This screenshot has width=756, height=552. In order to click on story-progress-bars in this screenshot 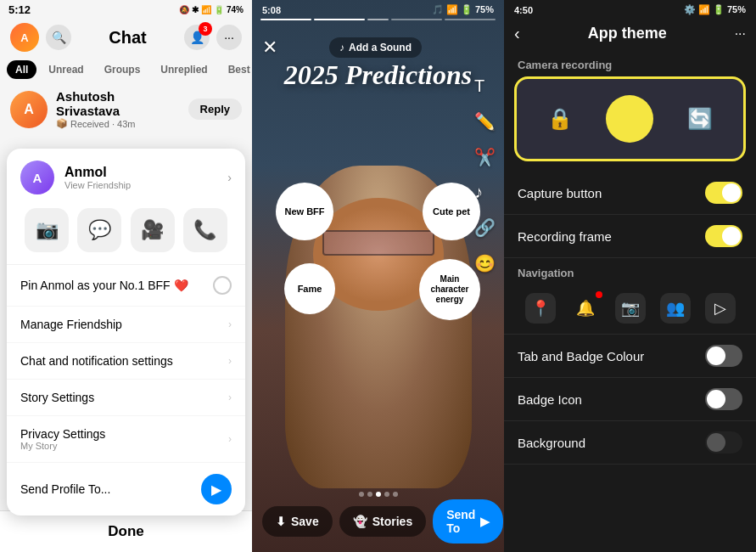, I will do `click(378, 20)`.